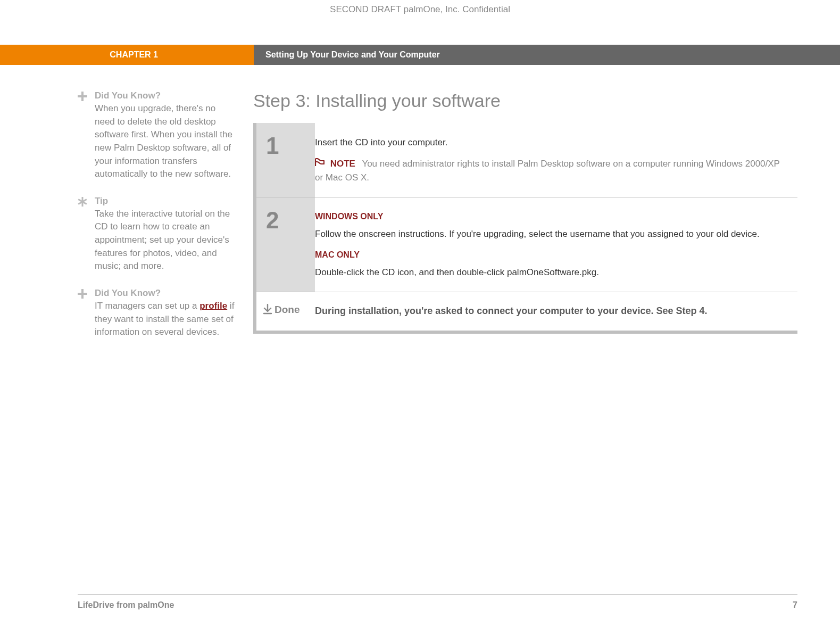 The image size is (840, 627). I want to click on page-footer: LifeDrive from palmOne 7, so click(437, 603).